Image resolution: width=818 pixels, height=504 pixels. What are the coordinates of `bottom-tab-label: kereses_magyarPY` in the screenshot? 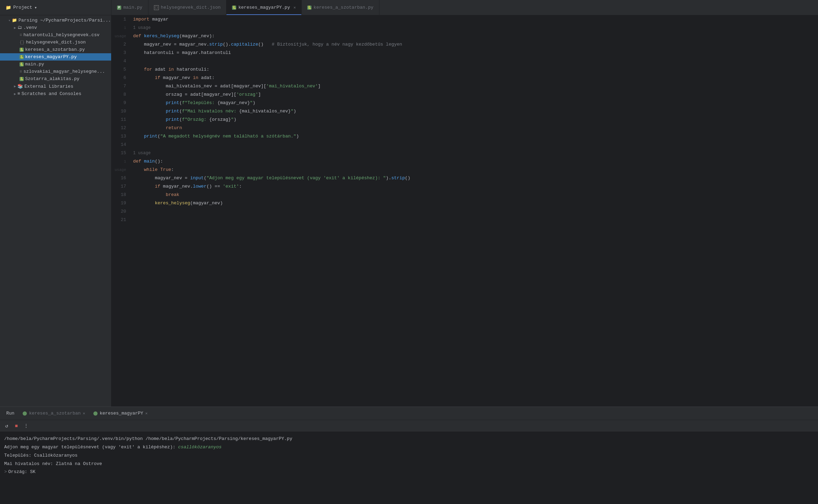 It's located at (121, 414).